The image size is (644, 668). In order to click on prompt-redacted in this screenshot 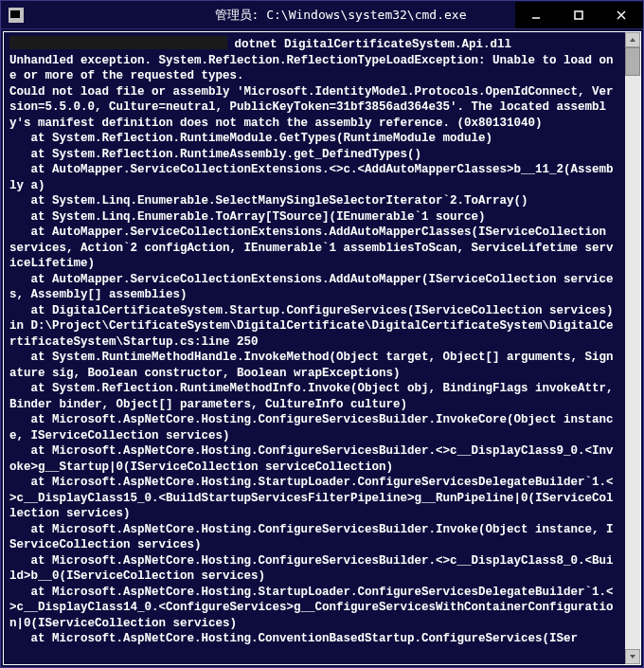, I will do `click(118, 43)`.